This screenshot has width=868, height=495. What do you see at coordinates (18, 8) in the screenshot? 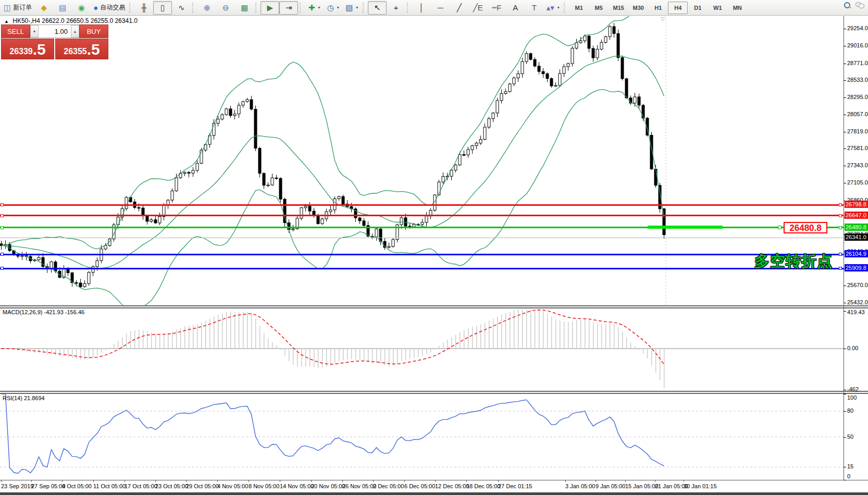
I see `new-order-button: ◫新订单` at bounding box center [18, 8].